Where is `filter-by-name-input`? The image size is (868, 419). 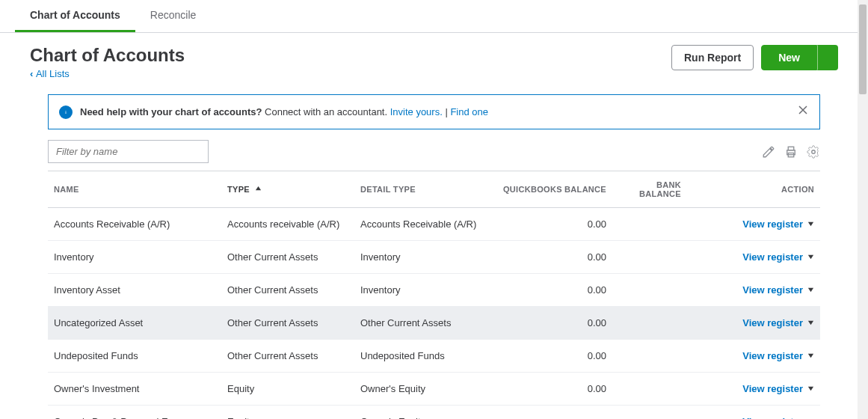
filter-by-name-input is located at coordinates (129, 151).